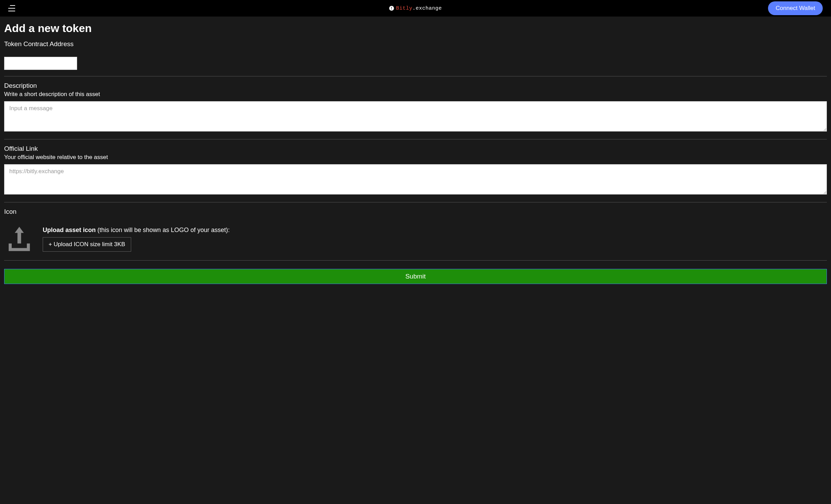 This screenshot has width=831, height=504. I want to click on description-sublabel: Write a short description of this asset, so click(416, 94).